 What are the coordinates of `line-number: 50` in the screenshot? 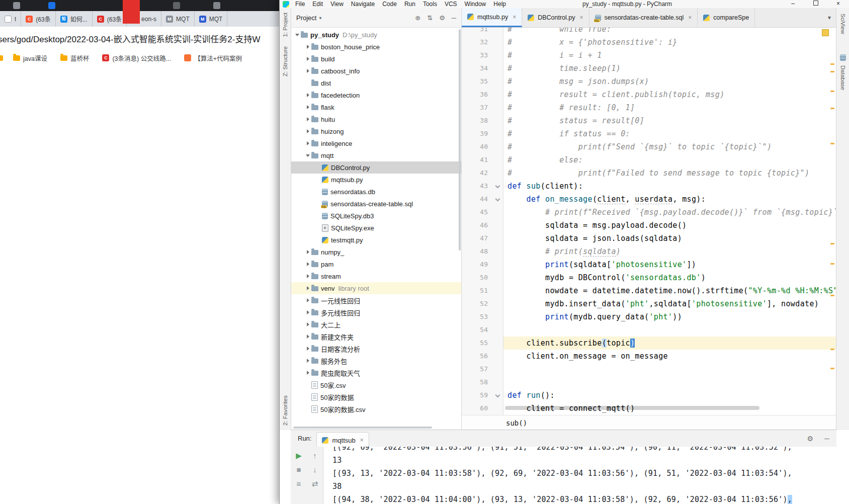 It's located at (477, 278).